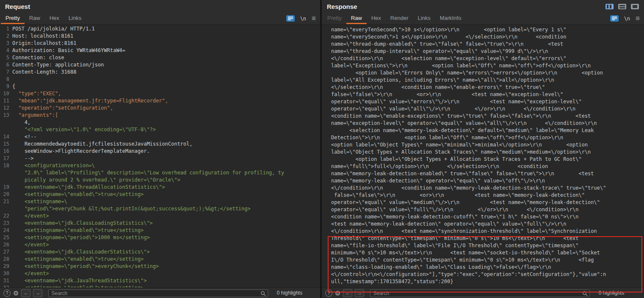 This screenshot has height=298, width=644. I want to click on code-line: ull,"timestamp":1701358472,"status":200}, so click(488, 282).